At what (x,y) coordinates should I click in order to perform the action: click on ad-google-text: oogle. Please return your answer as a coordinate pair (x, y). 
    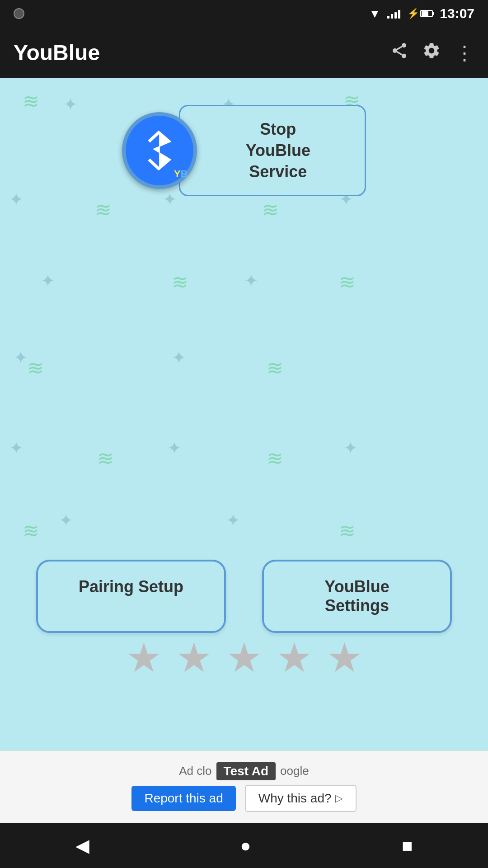
    Looking at the image, I should click on (295, 771).